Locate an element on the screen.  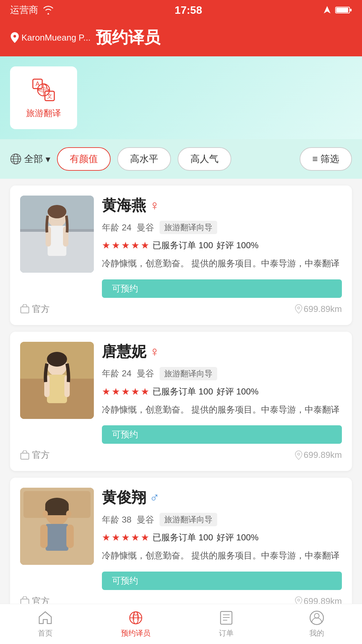
page-title: 预约译员 is located at coordinates (128, 38).